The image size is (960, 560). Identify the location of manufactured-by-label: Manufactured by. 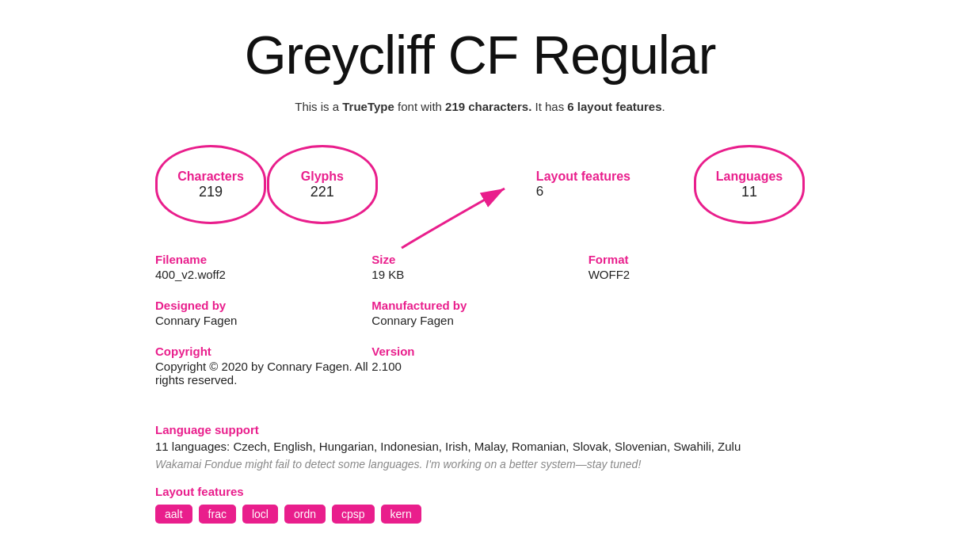
(480, 306).